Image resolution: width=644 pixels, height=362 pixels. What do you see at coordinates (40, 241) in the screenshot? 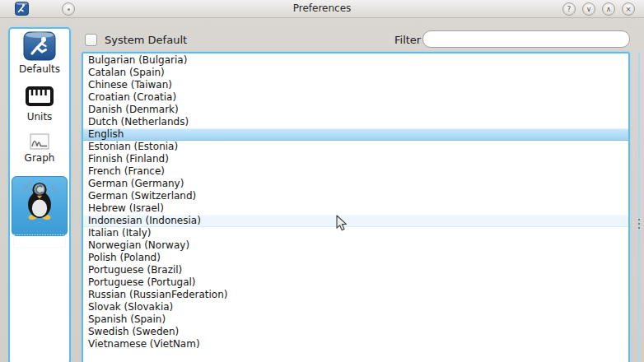
I see `sidebar-item-label: Language` at bounding box center [40, 241].